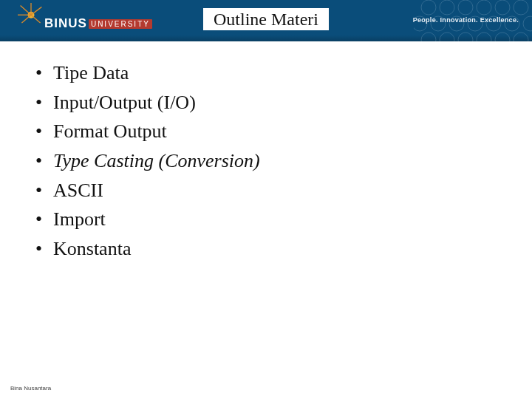  What do you see at coordinates (92, 248) in the screenshot?
I see `bullet-text: Konstanta` at bounding box center [92, 248].